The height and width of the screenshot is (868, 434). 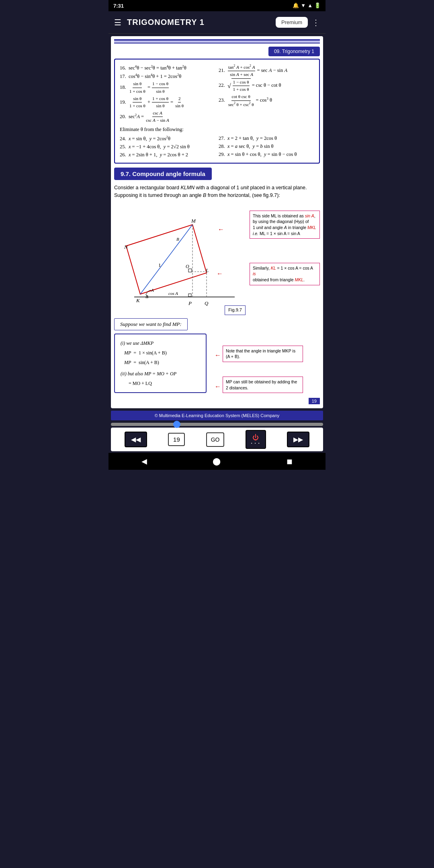 I want to click on work-item-3: MP = sin(A + B), so click(x=160, y=362).